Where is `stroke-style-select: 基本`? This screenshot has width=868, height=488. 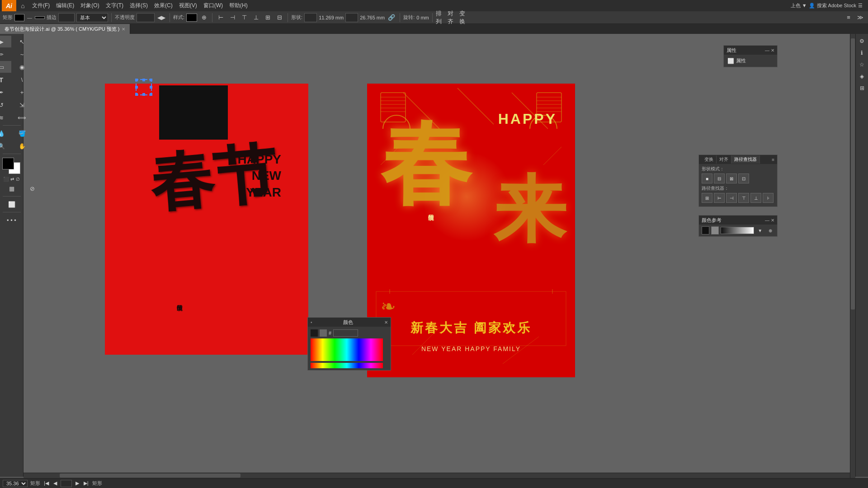
stroke-style-select: 基本 is located at coordinates (92, 18).